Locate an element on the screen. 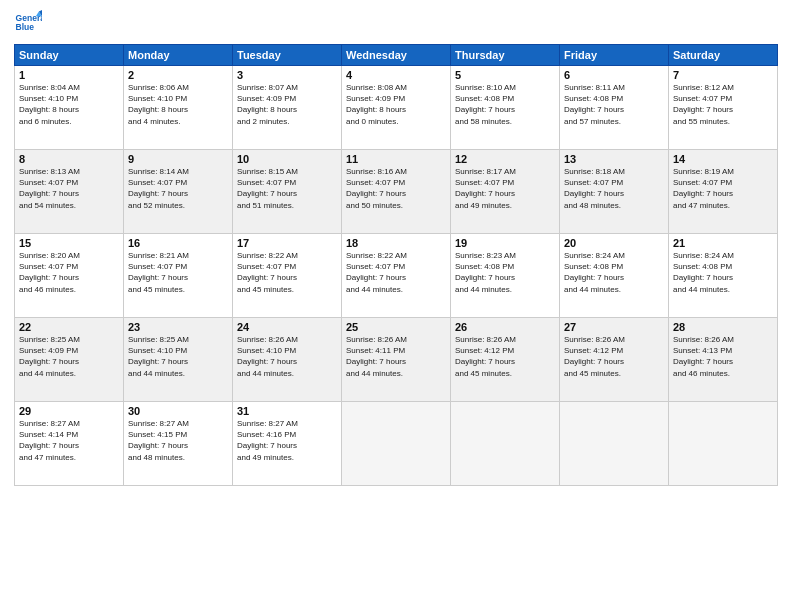 This screenshot has width=792, height=612. day-number: 29 is located at coordinates (69, 411).